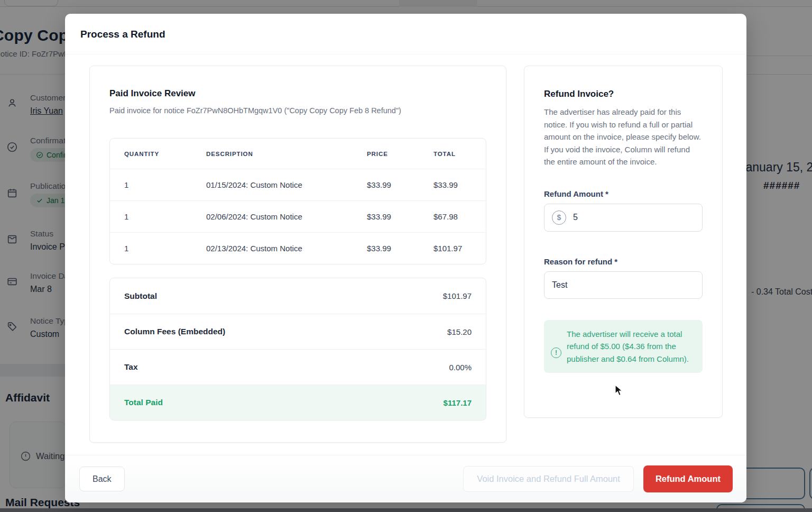 This screenshot has width=812, height=512. Describe the element at coordinates (298, 201) in the screenshot. I see `invoice-line-items-table: QUANTITY DESCRIPTION PRICE TOTAL 1 01/15…` at that location.